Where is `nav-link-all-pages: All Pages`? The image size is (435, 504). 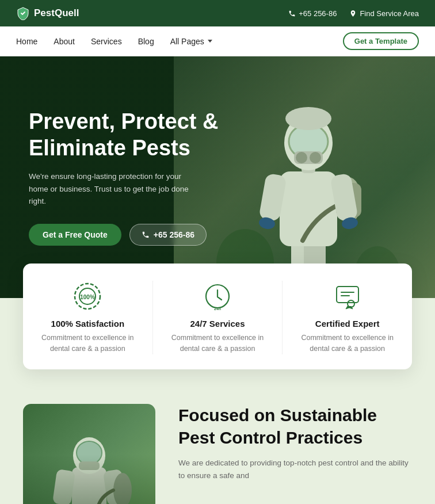 nav-link-all-pages: All Pages is located at coordinates (191, 41).